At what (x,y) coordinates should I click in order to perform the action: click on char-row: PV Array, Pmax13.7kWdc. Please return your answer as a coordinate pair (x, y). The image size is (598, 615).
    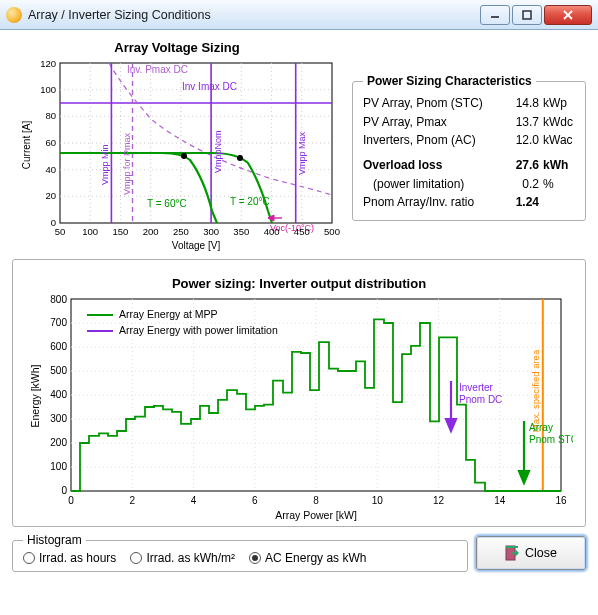
    Looking at the image, I should click on (469, 122).